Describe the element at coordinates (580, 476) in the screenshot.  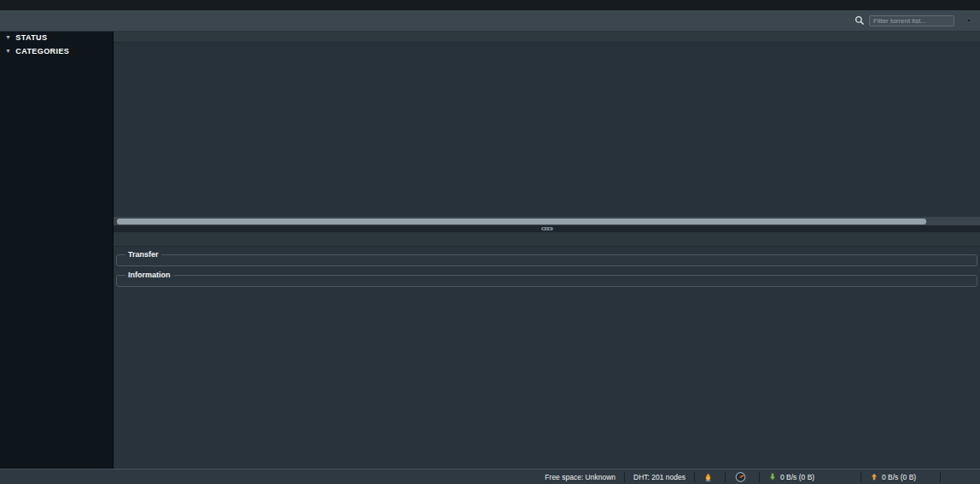
I see `free-space-label: Free space: Unknown` at that location.